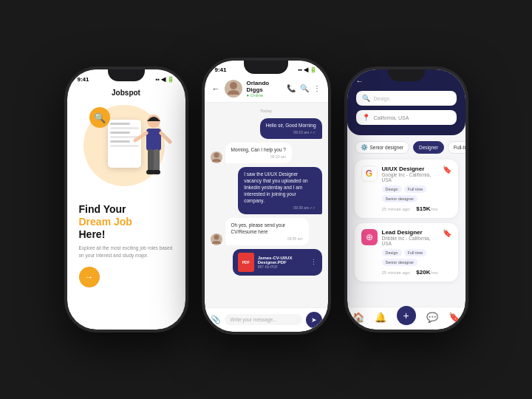  Describe the element at coordinates (447, 170) in the screenshot. I see `bookmark-icon-1: 🔖` at that location.